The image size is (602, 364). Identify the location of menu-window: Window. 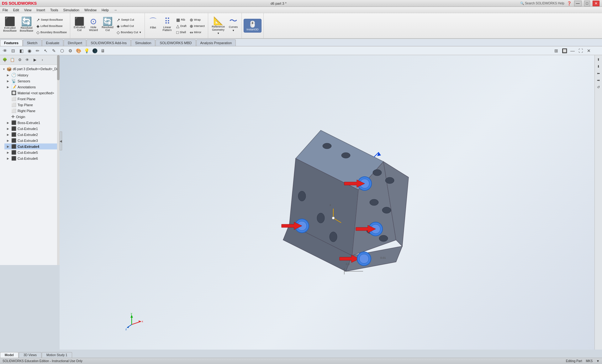
(90, 10).